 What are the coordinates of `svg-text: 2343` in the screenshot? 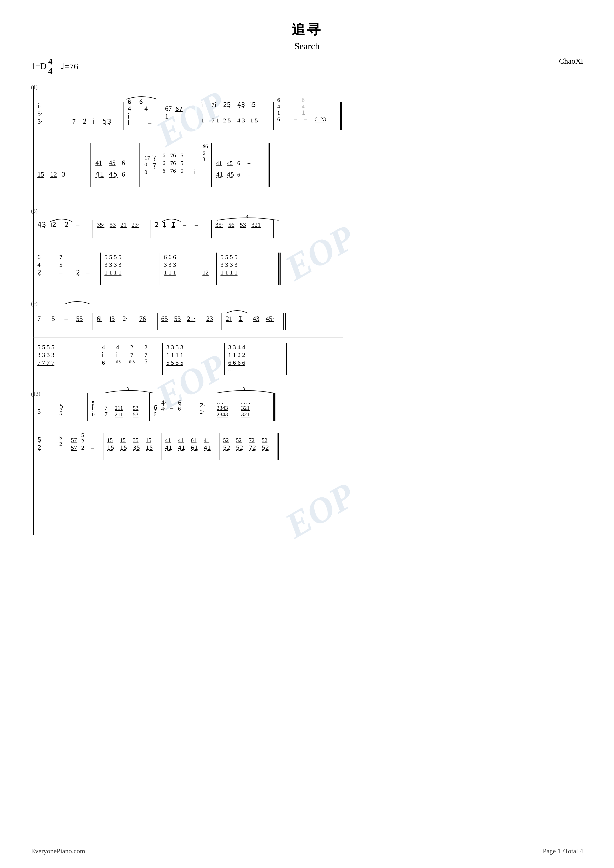 It's located at (222, 414).